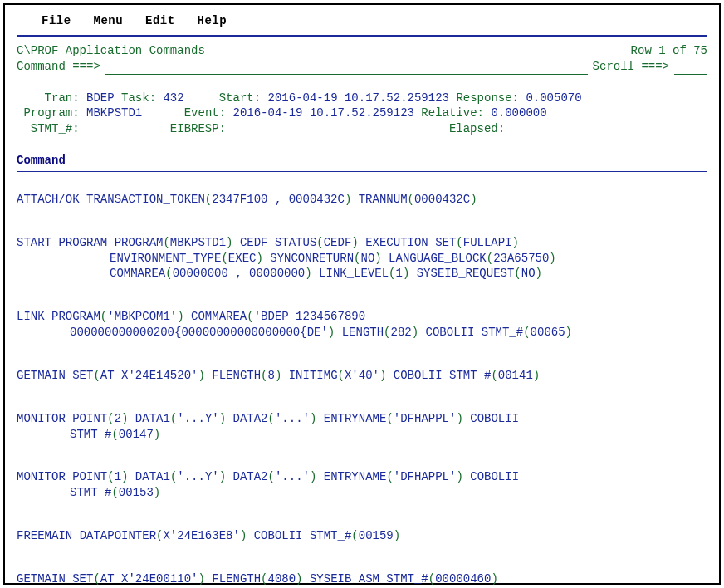 The height and width of the screenshot is (588, 724). I want to click on cmd-getmain-2: GETMAIN SET(AT X'24E00110') FLENGTH(4080…, so click(362, 580).